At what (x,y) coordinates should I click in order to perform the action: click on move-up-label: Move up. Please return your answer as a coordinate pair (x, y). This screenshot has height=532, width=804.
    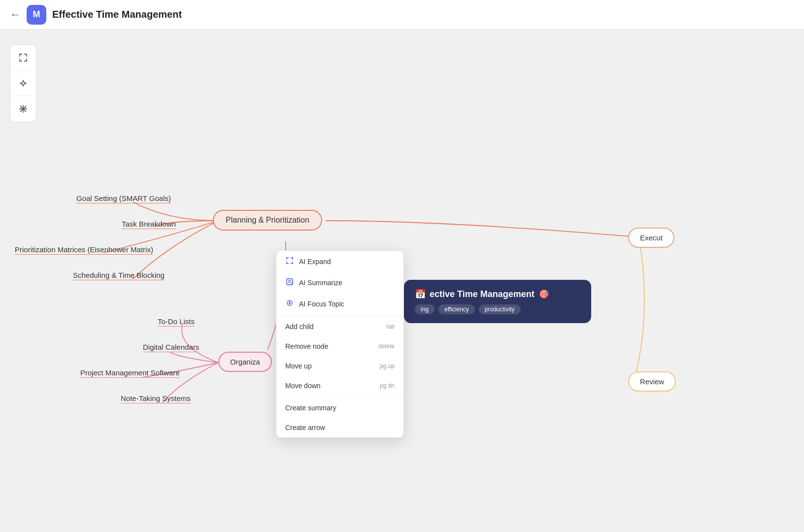
    Looking at the image, I should click on (299, 366).